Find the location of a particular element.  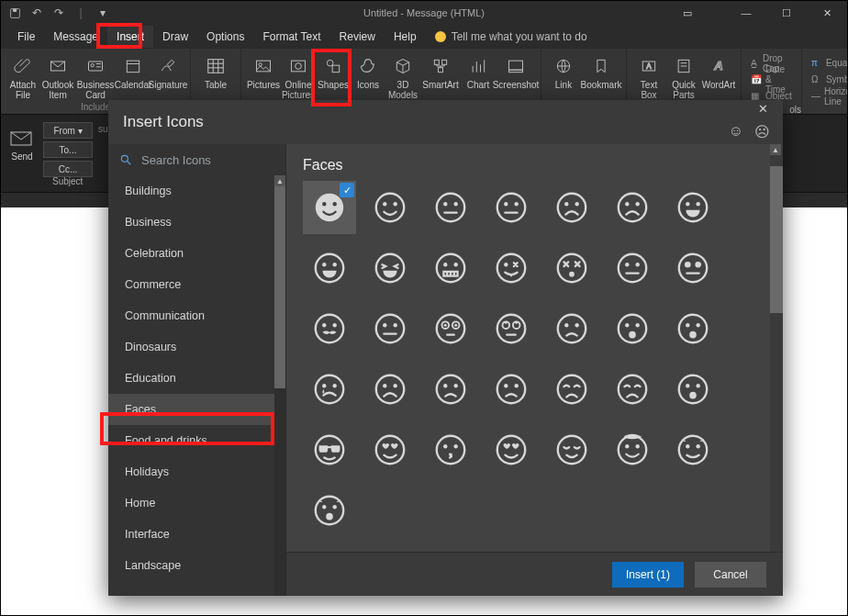

bookmark-button: Bookmark is located at coordinates (601, 72).